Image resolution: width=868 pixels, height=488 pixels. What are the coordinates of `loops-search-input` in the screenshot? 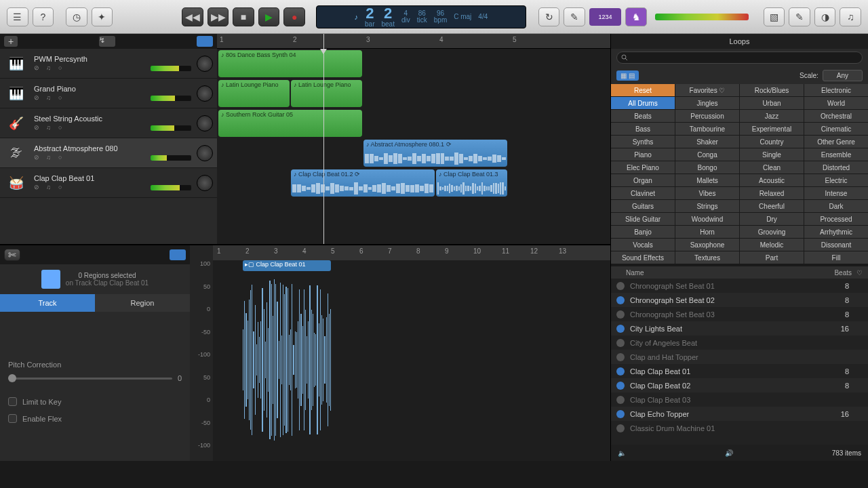 It's located at (739, 58).